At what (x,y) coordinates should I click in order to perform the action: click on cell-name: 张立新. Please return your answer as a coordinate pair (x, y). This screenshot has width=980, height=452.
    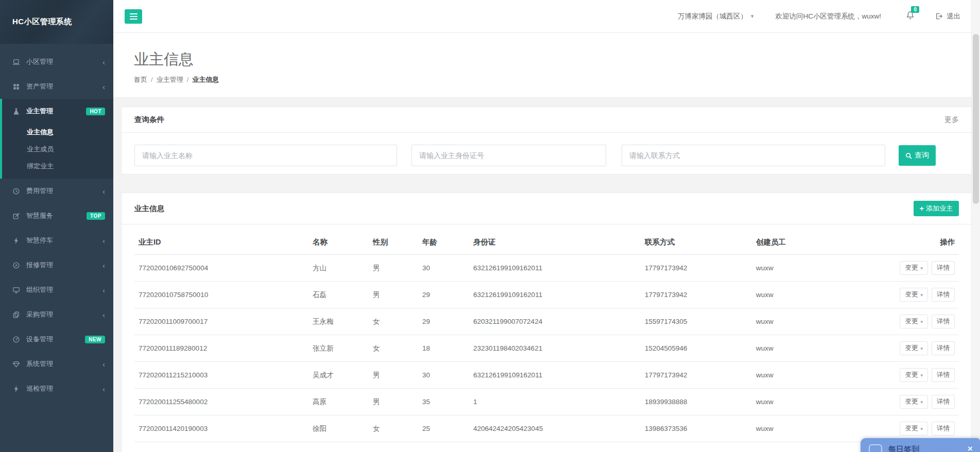
    Looking at the image, I should click on (339, 349).